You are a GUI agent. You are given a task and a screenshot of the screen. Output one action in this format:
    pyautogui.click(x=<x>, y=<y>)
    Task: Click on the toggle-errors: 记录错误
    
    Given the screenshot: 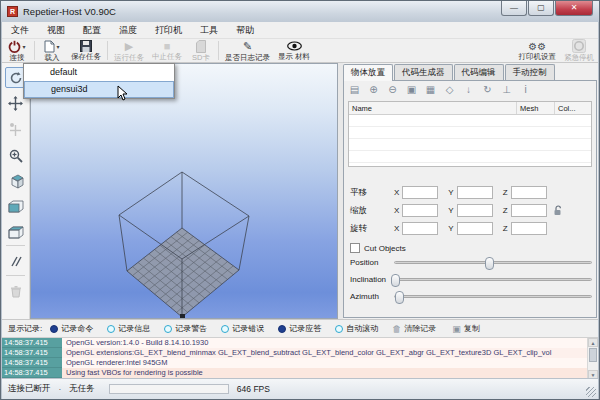 What is the action you would take?
    pyautogui.click(x=242, y=328)
    